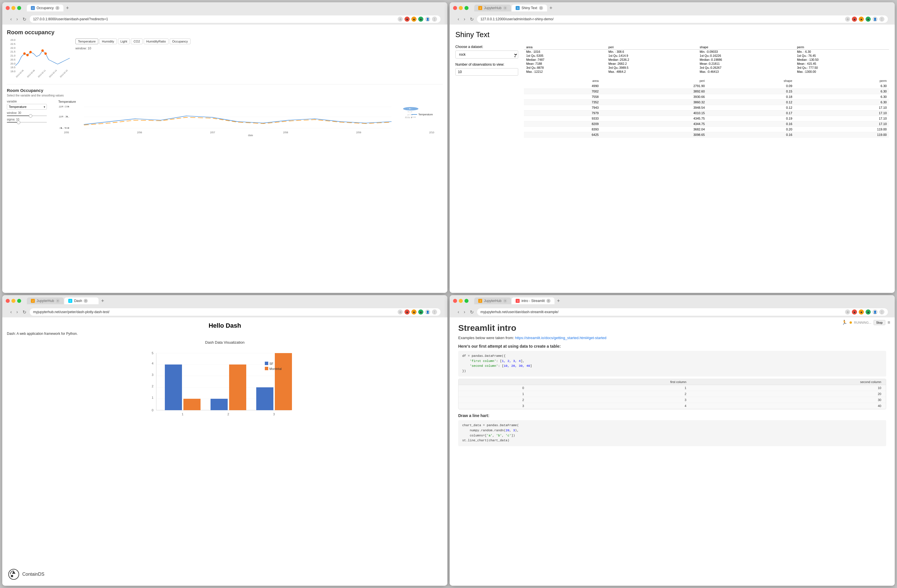 Image resolution: width=897 pixels, height=588 pixels. I want to click on ext-icon-8: ■, so click(414, 312).